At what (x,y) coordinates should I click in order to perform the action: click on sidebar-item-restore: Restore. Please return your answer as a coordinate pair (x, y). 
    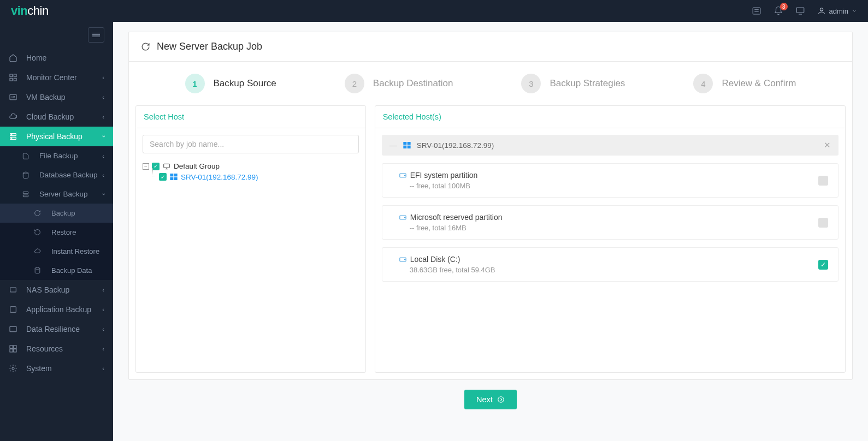
    Looking at the image, I should click on (57, 233).